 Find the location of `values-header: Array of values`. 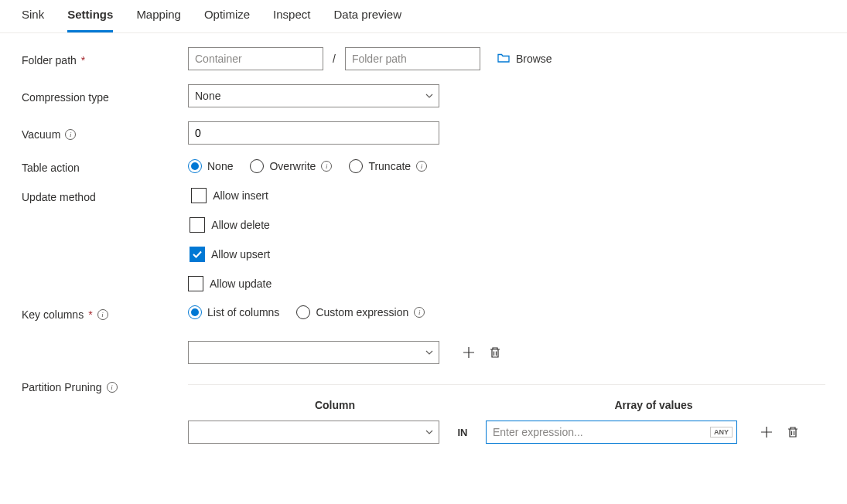

values-header: Array of values is located at coordinates (654, 405).